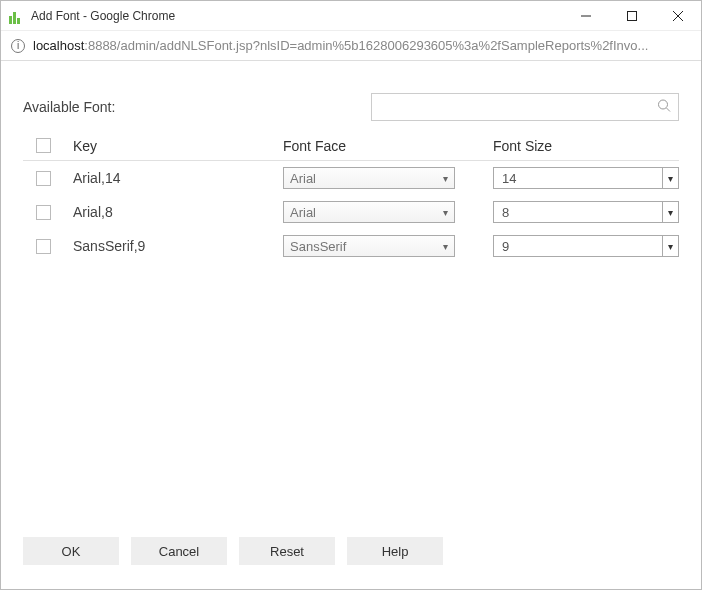  I want to click on close-button, so click(678, 16).